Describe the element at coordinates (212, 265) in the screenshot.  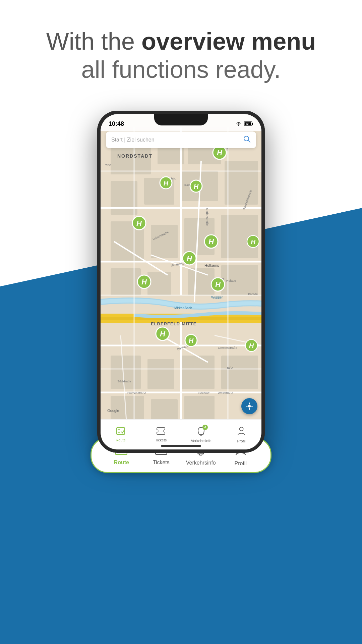
I see `svg-text: Hofkamp` at that location.